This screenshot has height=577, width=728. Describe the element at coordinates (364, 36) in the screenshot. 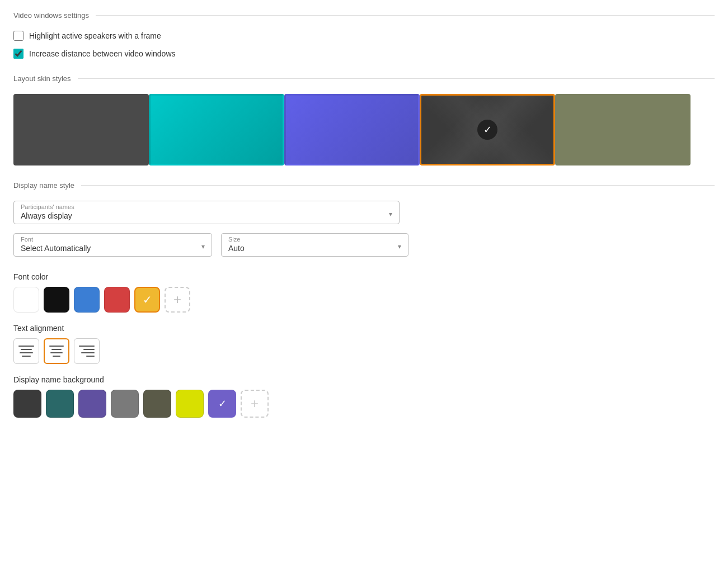

I see `highlight-speakers-row: Highlight active speakers with a frame` at that location.